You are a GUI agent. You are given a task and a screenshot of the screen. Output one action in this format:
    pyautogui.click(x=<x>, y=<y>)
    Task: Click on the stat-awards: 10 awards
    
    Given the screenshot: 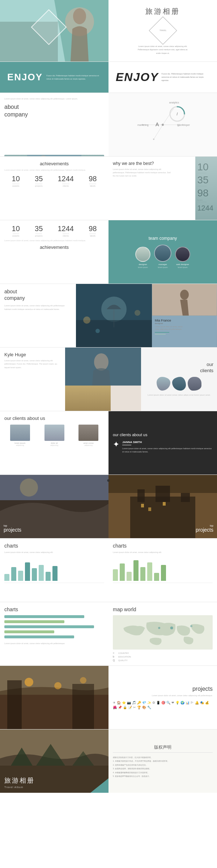 What is the action you would take?
    pyautogui.click(x=16, y=181)
    